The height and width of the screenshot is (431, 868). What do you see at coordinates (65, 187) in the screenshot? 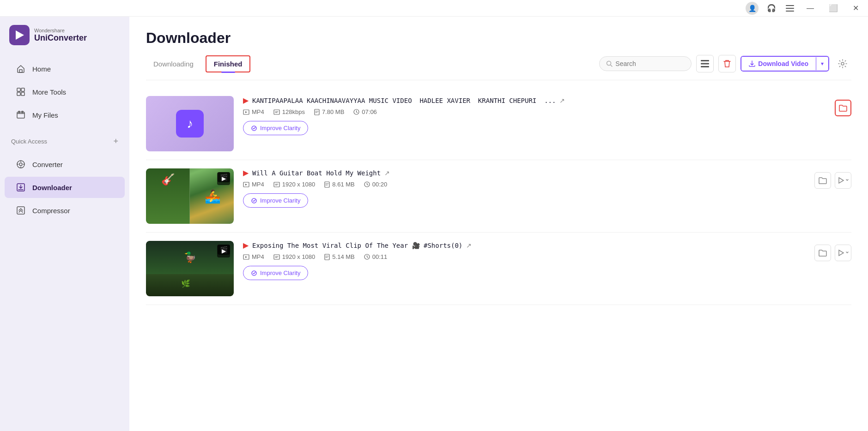
I see `sidebar-item-downloader: Downloader` at bounding box center [65, 187].